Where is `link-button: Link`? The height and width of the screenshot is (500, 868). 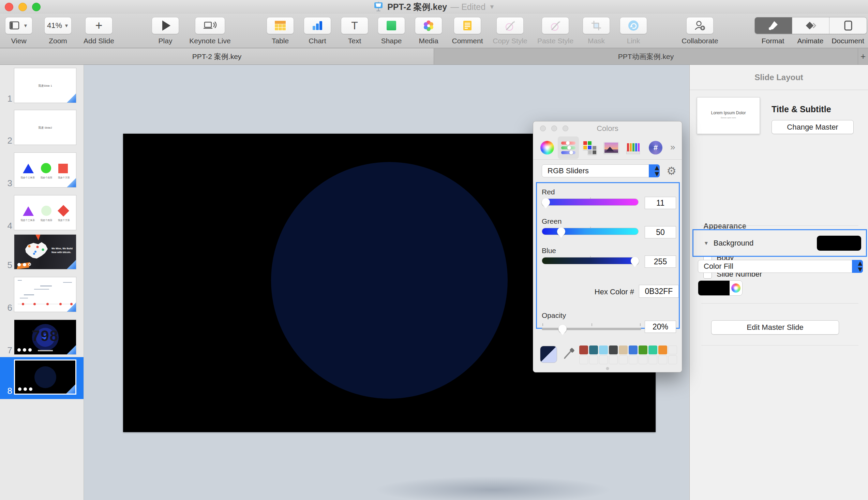
link-button: Link is located at coordinates (634, 31).